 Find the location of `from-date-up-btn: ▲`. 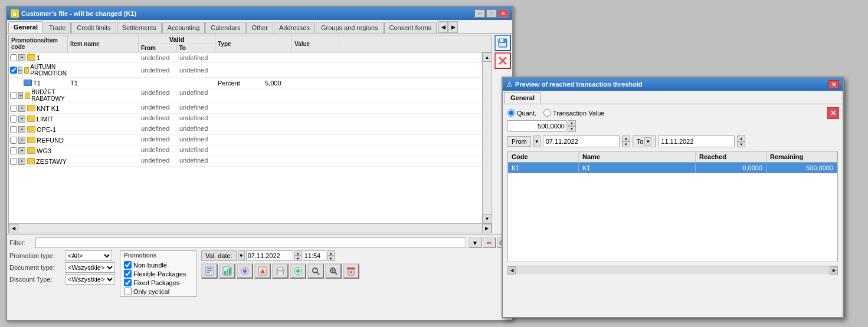

from-date-up-btn: ▲ is located at coordinates (626, 138).